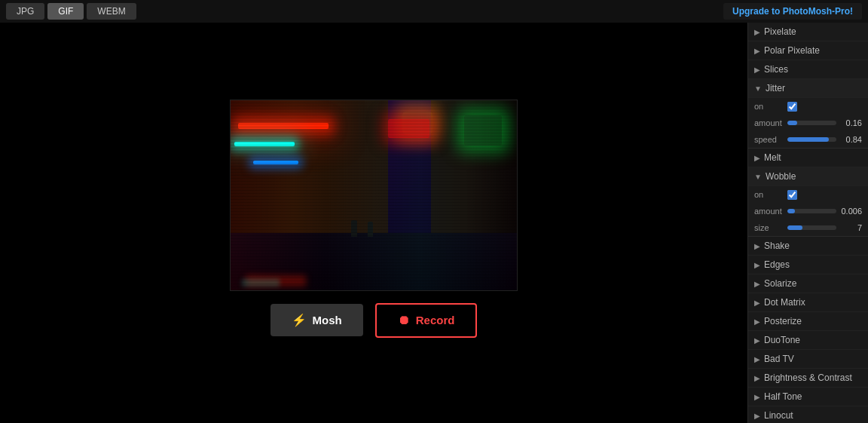  Describe the element at coordinates (757, 69) in the screenshot. I see `arrow-icon-slices: ▶` at that location.